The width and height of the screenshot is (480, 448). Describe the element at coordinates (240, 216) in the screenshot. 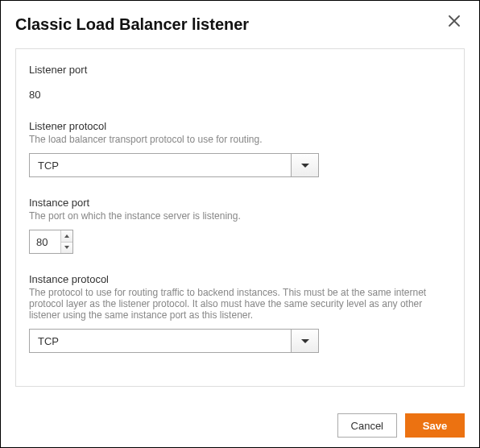

I see `instance-port-description: The port on which the instance server is…` at that location.